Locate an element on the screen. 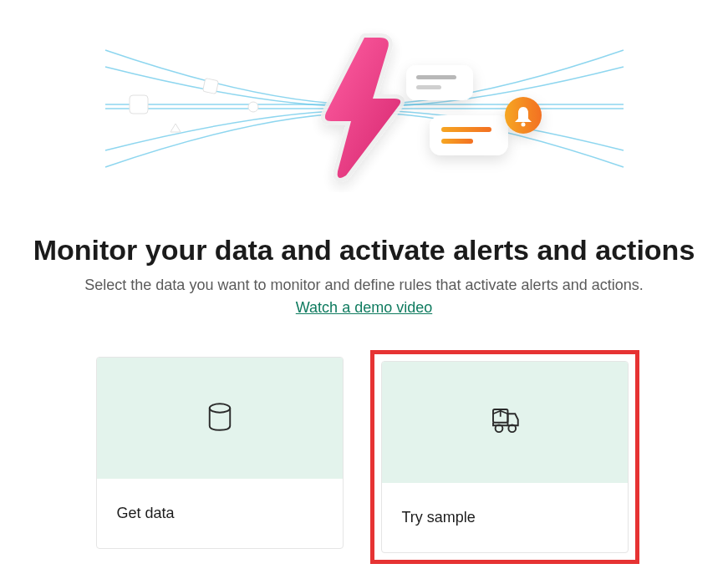  page-subtext: Select the data you want to monitor and … is located at coordinates (364, 286).